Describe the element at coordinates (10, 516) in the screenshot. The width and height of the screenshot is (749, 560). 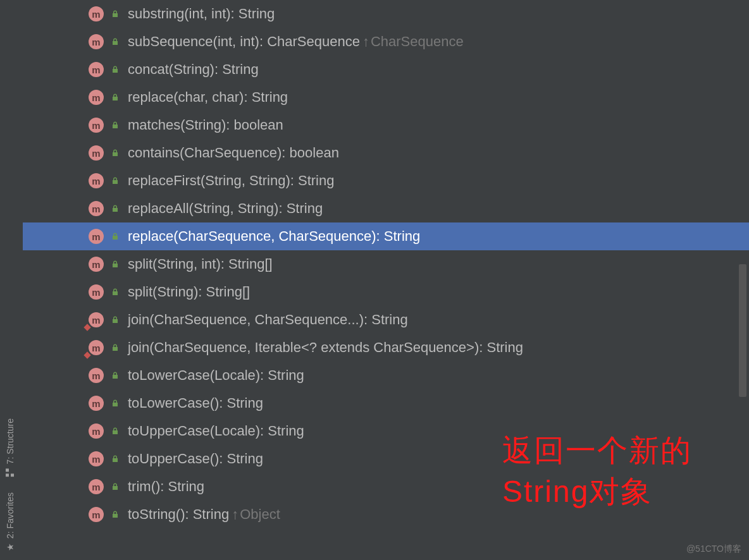
I see `favorites-label: 2: Favorites` at that location.